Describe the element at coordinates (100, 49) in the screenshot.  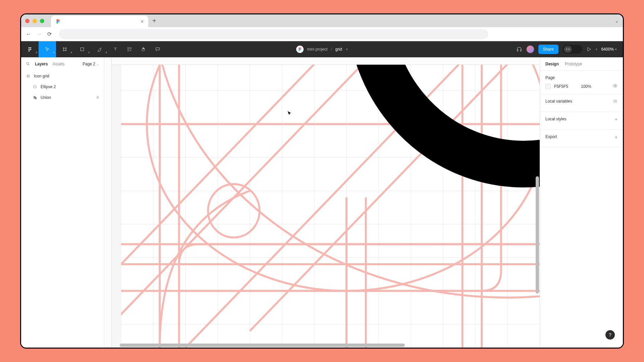
I see `pen-tool: ▾` at that location.